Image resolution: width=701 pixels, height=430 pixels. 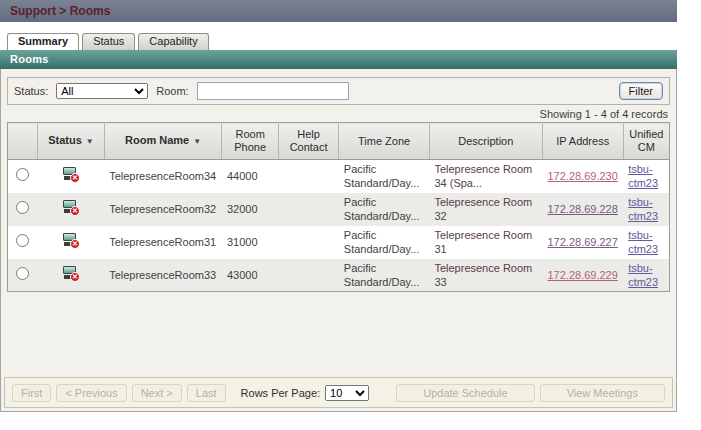 I want to click on view-meetings-button: View Meetings, so click(x=602, y=393).